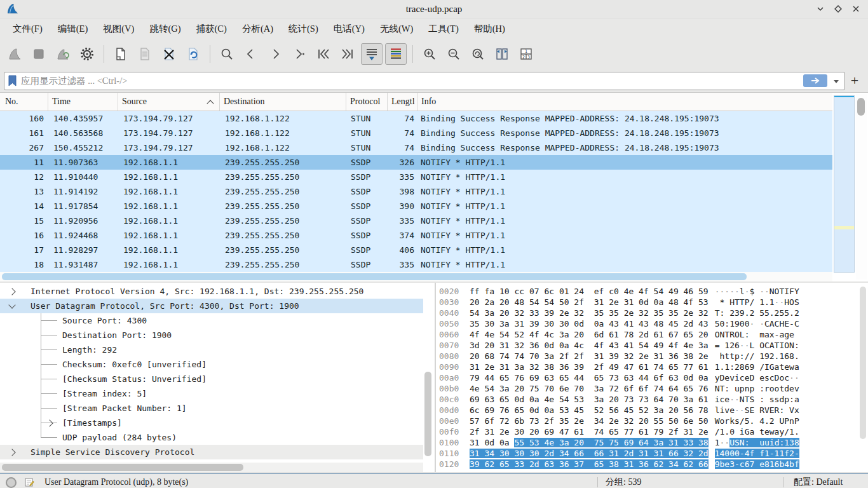 This screenshot has height=488, width=868. What do you see at coordinates (818, 481) in the screenshot?
I see `status-profile: 配置: Default` at bounding box center [818, 481].